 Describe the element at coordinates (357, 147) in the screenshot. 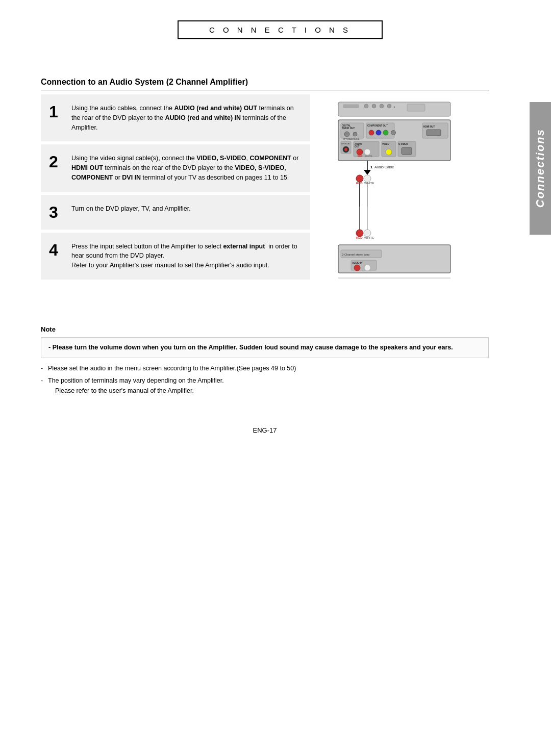

I see `svg-text: OUT` at that location.